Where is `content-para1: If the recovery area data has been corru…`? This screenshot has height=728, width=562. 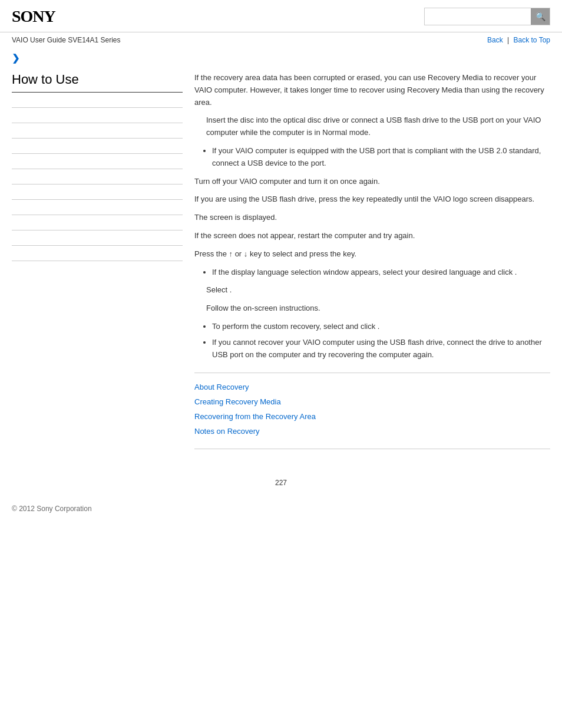
content-para1: If the recovery area data has been corru… is located at coordinates (372, 90).